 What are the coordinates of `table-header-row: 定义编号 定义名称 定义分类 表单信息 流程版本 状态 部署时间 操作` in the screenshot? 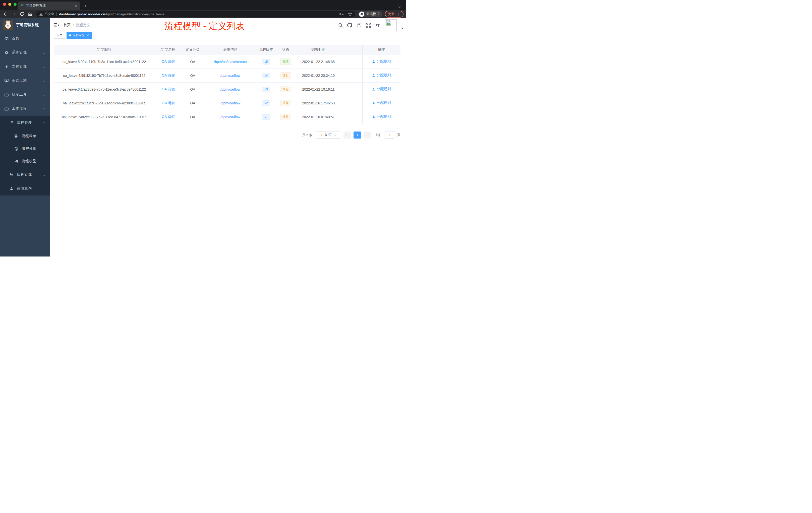 It's located at (227, 50).